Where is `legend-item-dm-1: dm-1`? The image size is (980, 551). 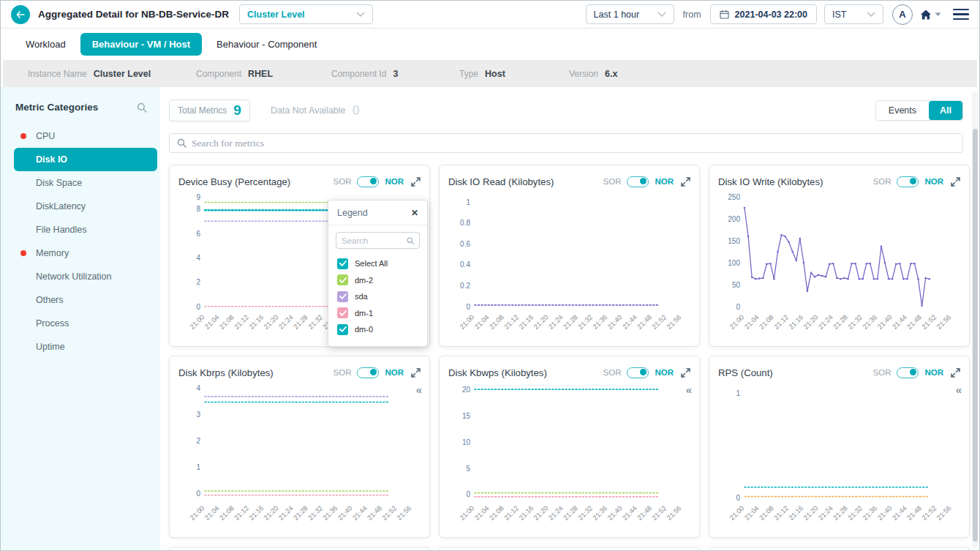 legend-item-dm-1: dm-1 is located at coordinates (377, 313).